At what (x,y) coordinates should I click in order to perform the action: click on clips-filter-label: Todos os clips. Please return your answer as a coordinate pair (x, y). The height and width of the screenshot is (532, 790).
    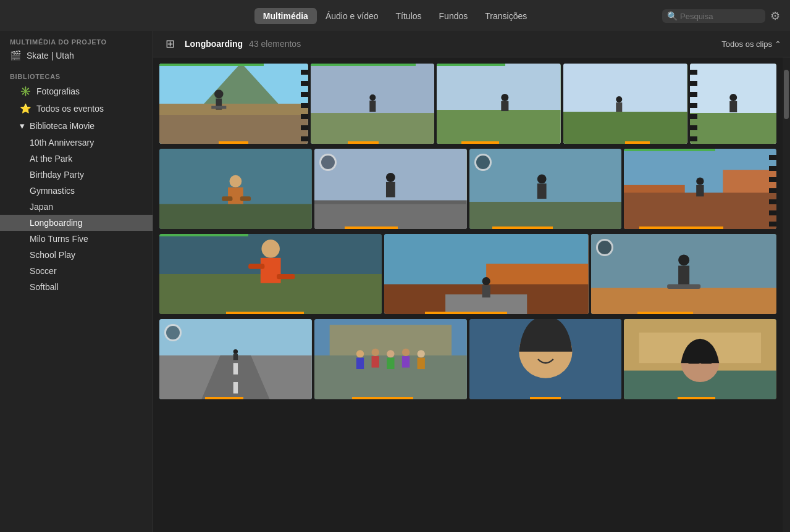
    Looking at the image, I should click on (747, 44).